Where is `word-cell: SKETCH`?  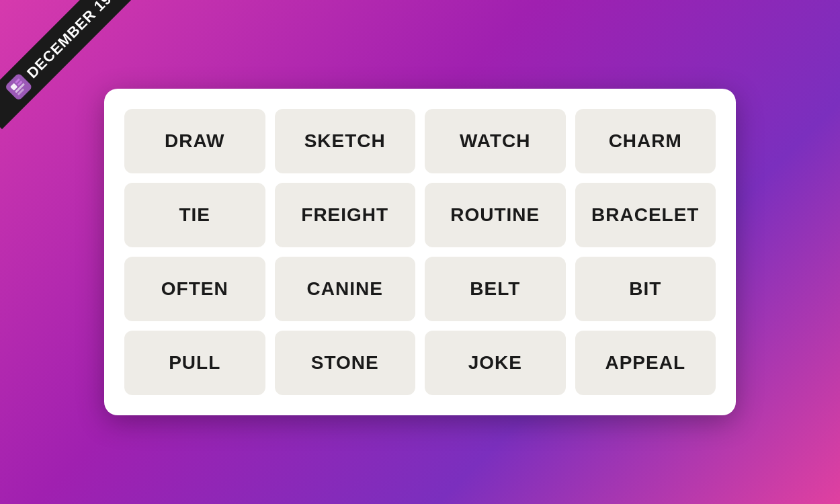 word-cell: SKETCH is located at coordinates (345, 141).